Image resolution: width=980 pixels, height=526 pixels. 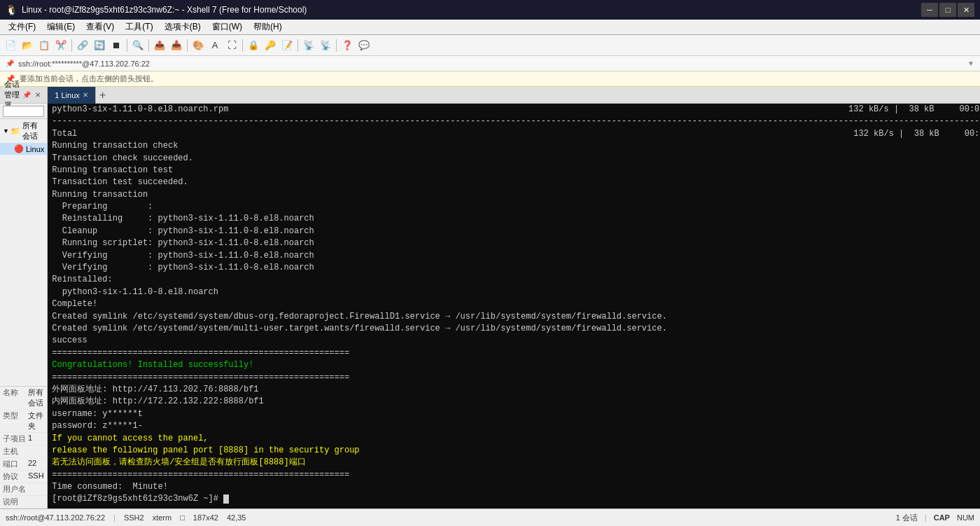 What do you see at coordinates (32, 464) in the screenshot?
I see `prop-port-value: 22` at bounding box center [32, 464].